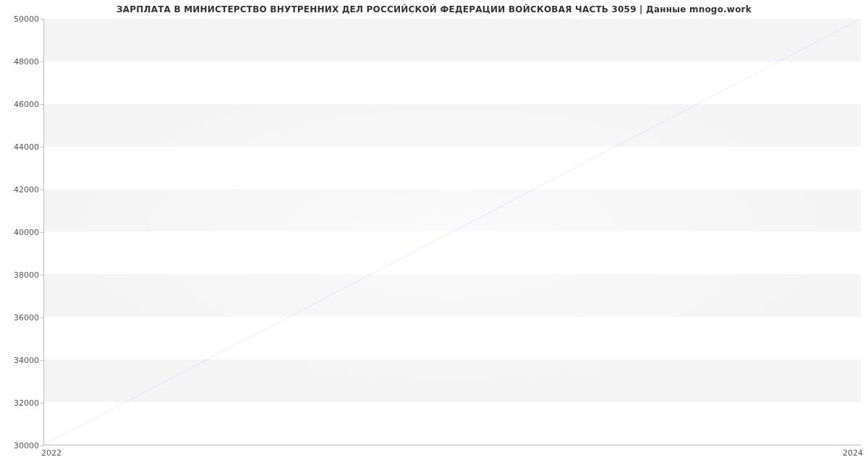 Image resolution: width=868 pixels, height=470 pixels. What do you see at coordinates (21, 360) in the screenshot?
I see `y-tick-label: 34000` at bounding box center [21, 360].